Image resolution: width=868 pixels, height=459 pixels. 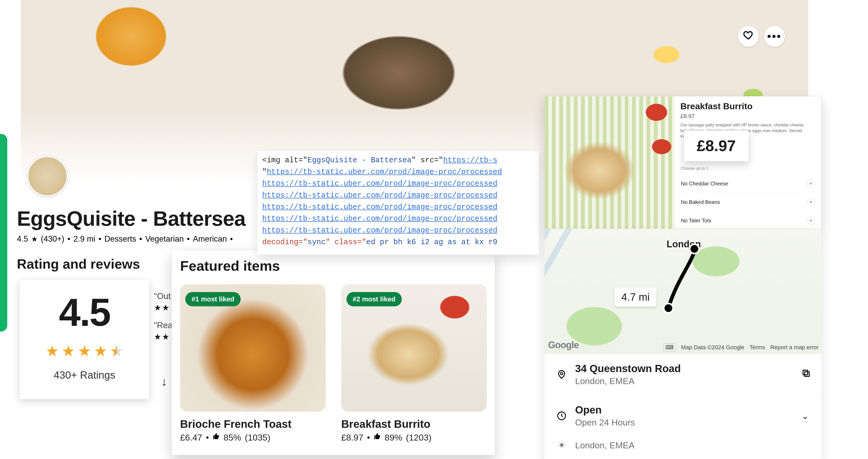 What do you see at coordinates (748, 106) in the screenshot?
I see `item-title: Breakfast Burrito` at bounding box center [748, 106].